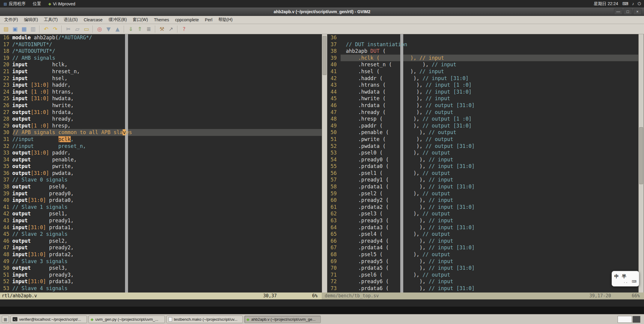 The width and height of the screenshot is (644, 324). What do you see at coordinates (483, 275) in the screenshot?
I see `code-line-71: 71 .psel6 ( ), // output` at bounding box center [483, 275].